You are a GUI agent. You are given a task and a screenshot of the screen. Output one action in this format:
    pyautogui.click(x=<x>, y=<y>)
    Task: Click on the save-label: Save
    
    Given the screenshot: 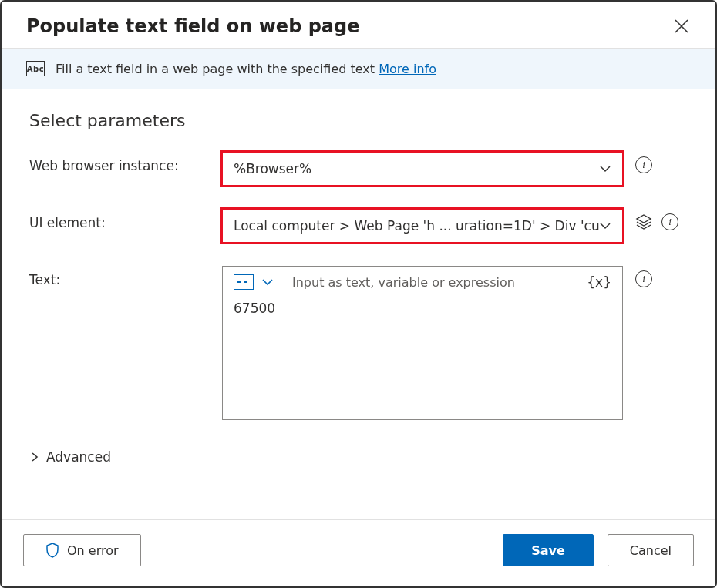 What is the action you would take?
    pyautogui.click(x=548, y=550)
    